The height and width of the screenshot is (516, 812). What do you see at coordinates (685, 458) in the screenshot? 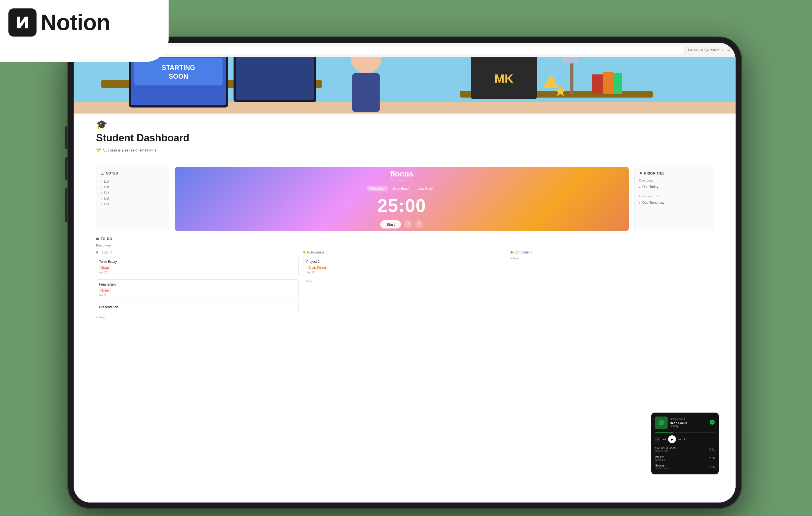
I see `spotify-song-row: Apriciy Snob Etc. 2:38` at bounding box center [685, 458].